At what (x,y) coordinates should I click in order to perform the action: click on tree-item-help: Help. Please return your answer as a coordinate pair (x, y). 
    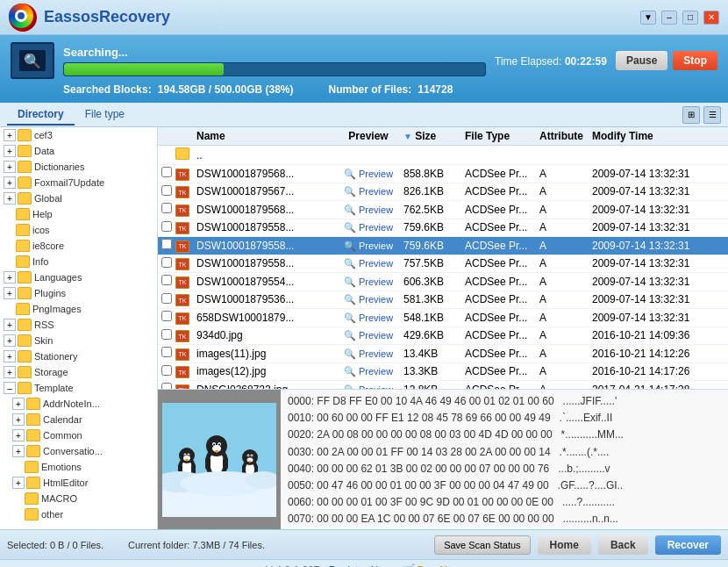
    Looking at the image, I should click on (79, 214).